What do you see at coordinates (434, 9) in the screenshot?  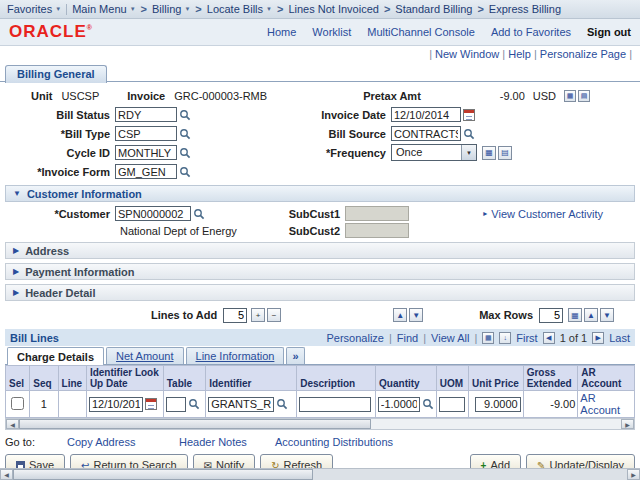 I see `breadcrumb-standard-billing: Standard Billing` at bounding box center [434, 9].